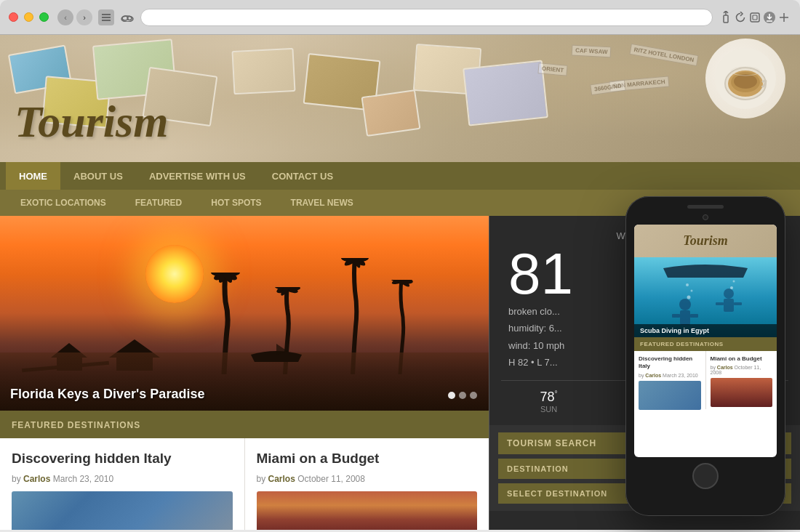 The image size is (800, 532). I want to click on maximize-button, so click(44, 17).